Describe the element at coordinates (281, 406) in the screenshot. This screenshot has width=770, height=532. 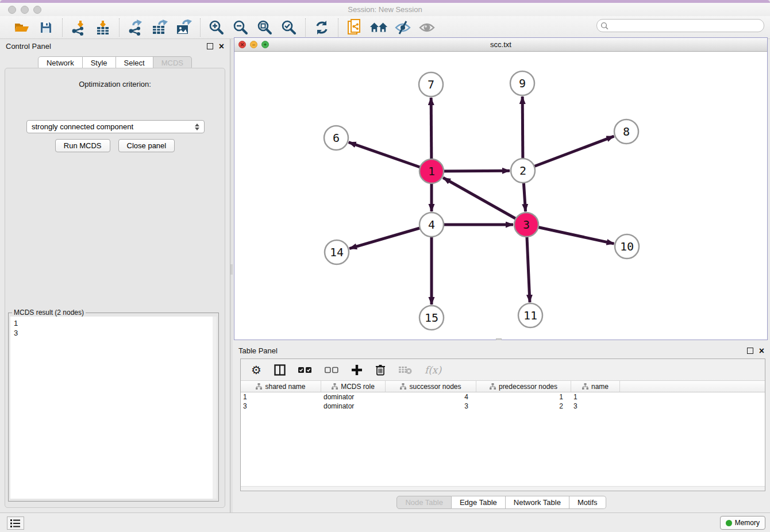
I see `table-cell: 3` at that location.